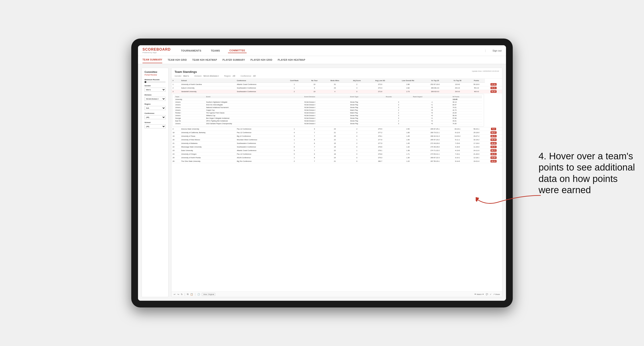  I want to click on share-button: ↗ Share, so click(496, 294).